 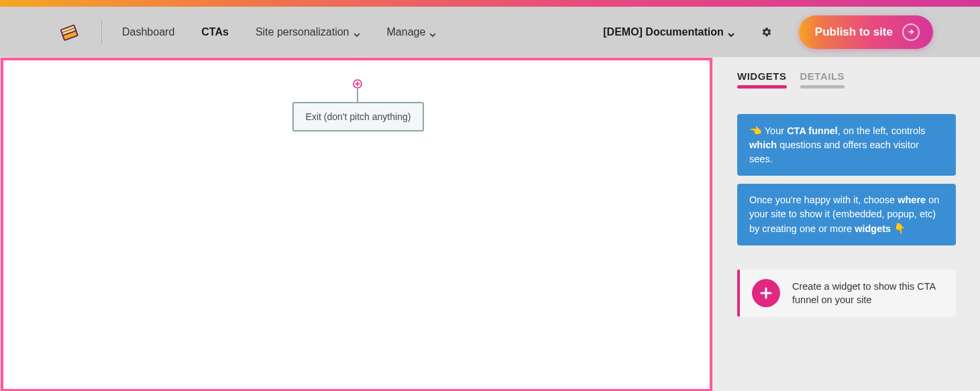 I want to click on funnel-node-label: Exit (don't pitch anything), so click(x=358, y=117).